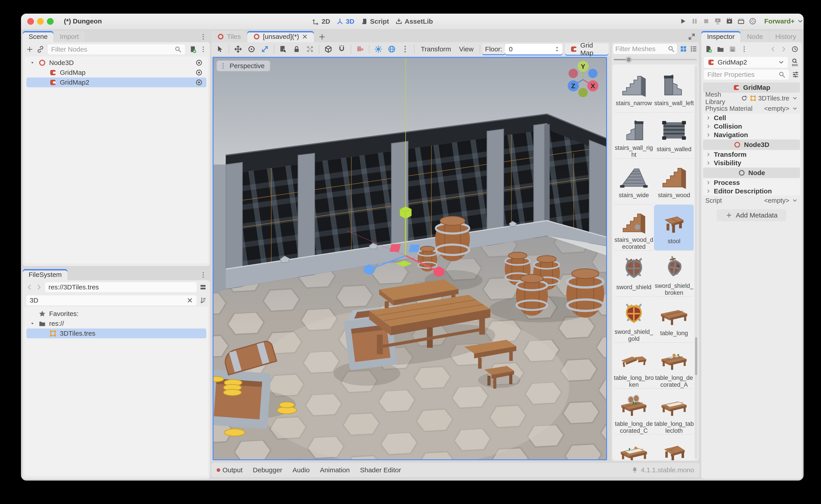 The width and height of the screenshot is (821, 504). Describe the element at coordinates (40, 21) in the screenshot. I see `minimize-window-button` at that location.